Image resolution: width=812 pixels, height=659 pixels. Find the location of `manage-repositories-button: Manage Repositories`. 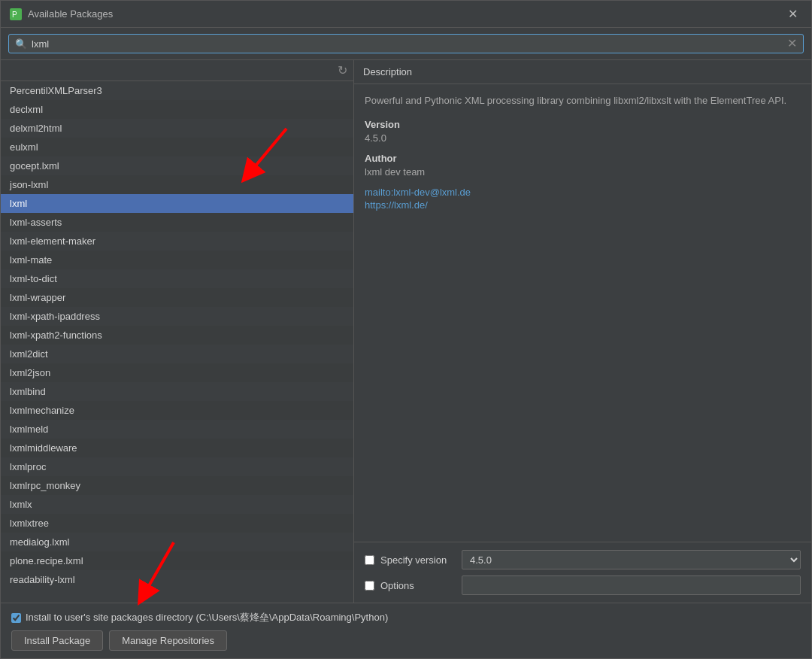

manage-repositories-button: Manage Repositories is located at coordinates (168, 641).